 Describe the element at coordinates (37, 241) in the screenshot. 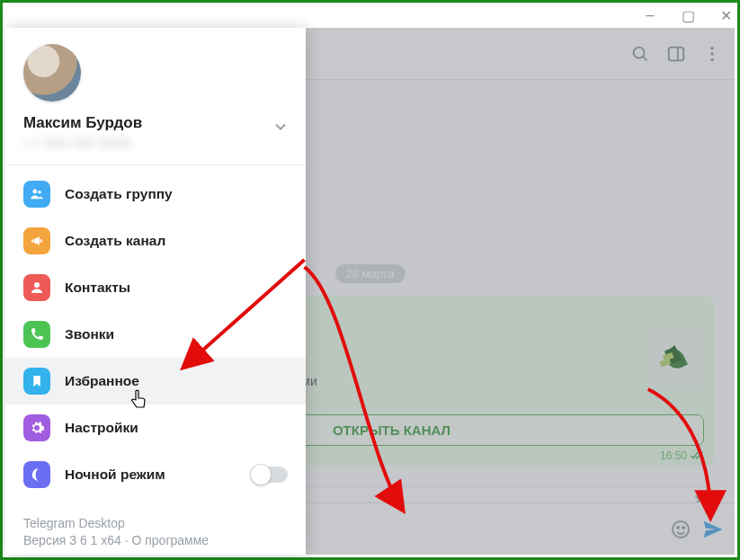

I see `megaphone-icon` at that location.